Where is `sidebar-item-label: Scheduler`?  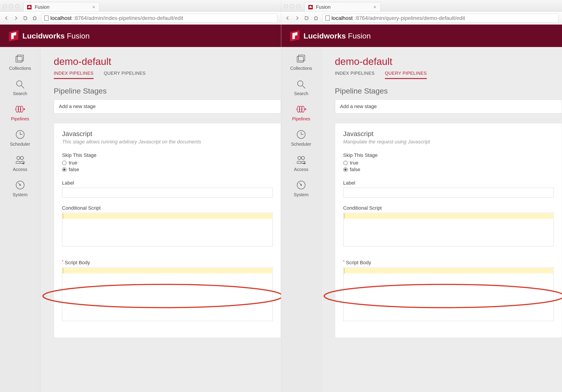
sidebar-item-label: Scheduler is located at coordinates (301, 144).